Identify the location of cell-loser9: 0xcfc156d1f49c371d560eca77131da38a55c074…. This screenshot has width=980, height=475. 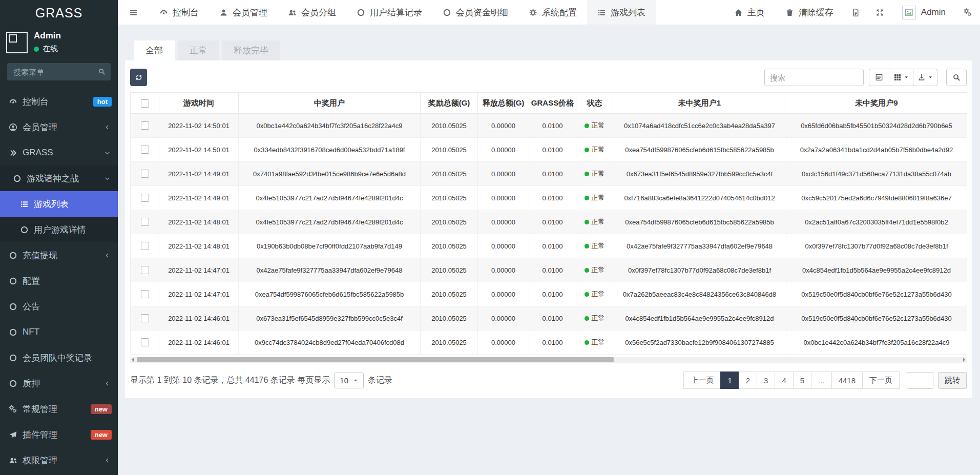
(877, 174).